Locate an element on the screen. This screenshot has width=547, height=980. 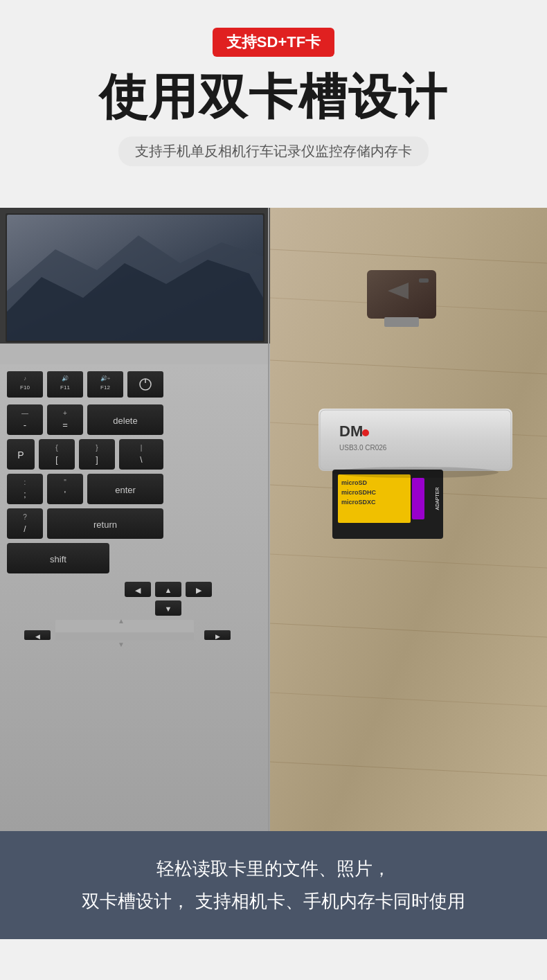
svg-text: ADAPTER is located at coordinates (438, 499).